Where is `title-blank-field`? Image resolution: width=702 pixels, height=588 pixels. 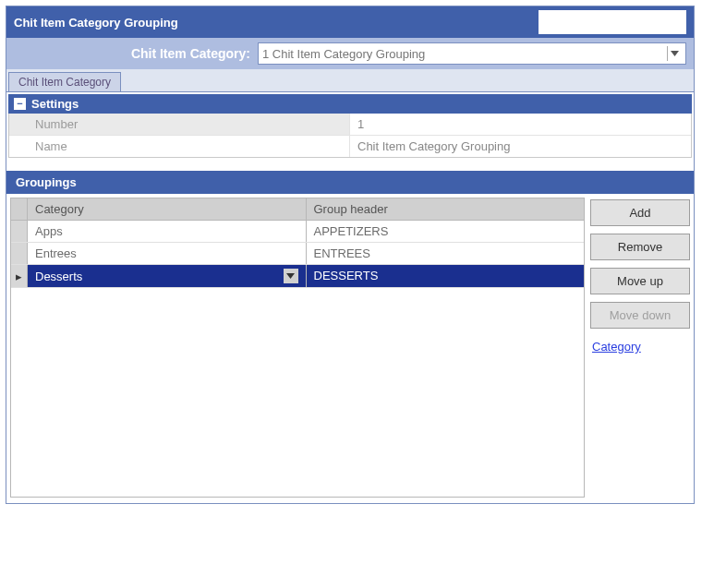
title-blank-field is located at coordinates (612, 22).